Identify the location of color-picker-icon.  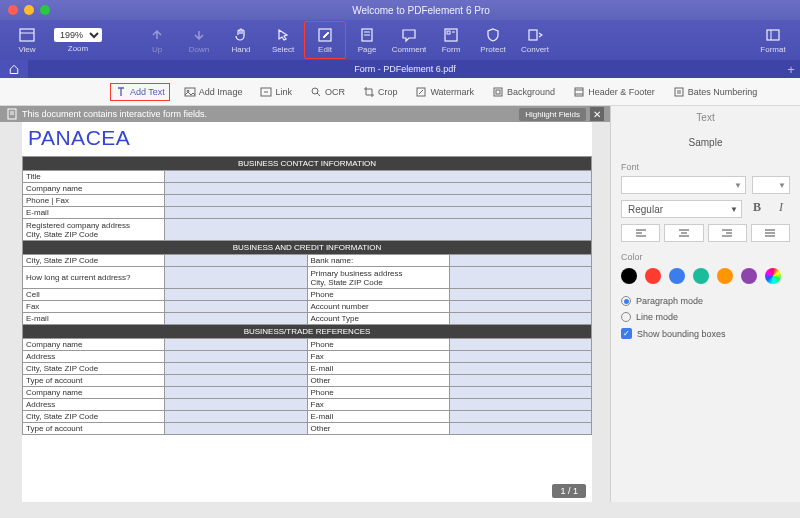
(773, 276).